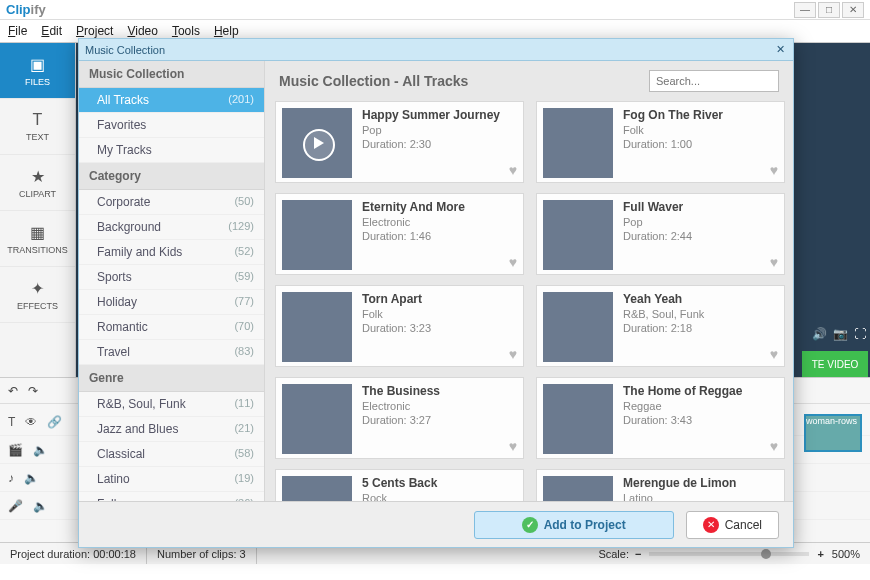 This screenshot has height=580, width=870. I want to click on left-tab-text: TTEXT, so click(38, 127).